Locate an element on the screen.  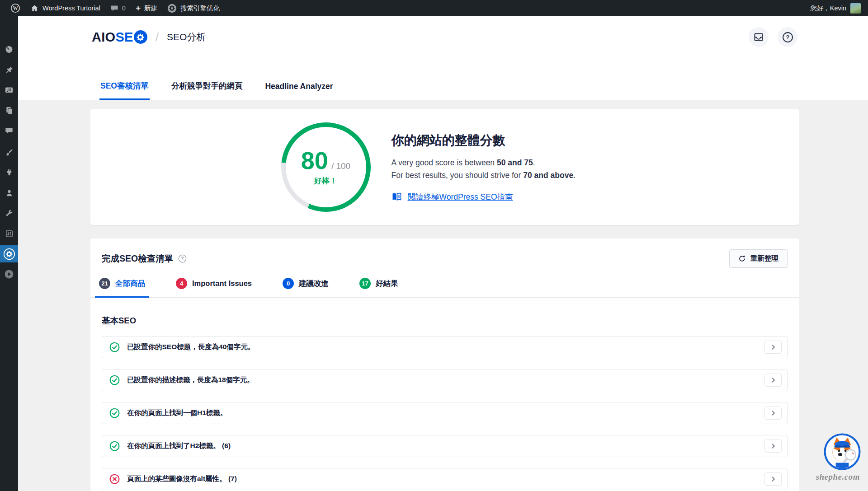
svg-text: W is located at coordinates (15, 8).